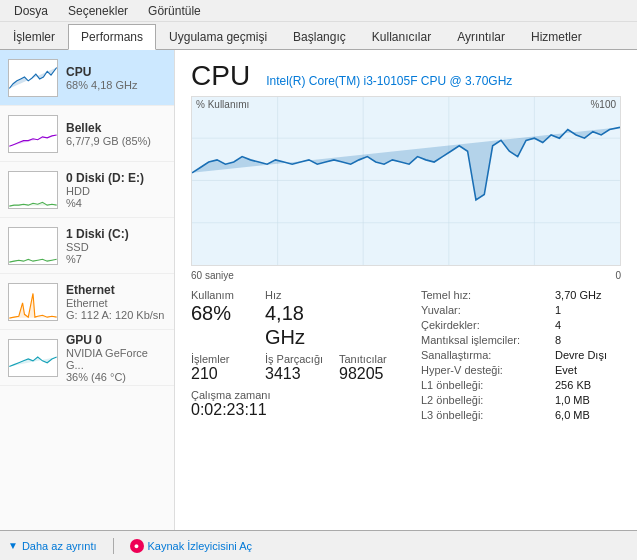 This screenshot has width=637, height=560. What do you see at coordinates (116, 72) in the screenshot?
I see `cpu-title: CPU` at bounding box center [116, 72].